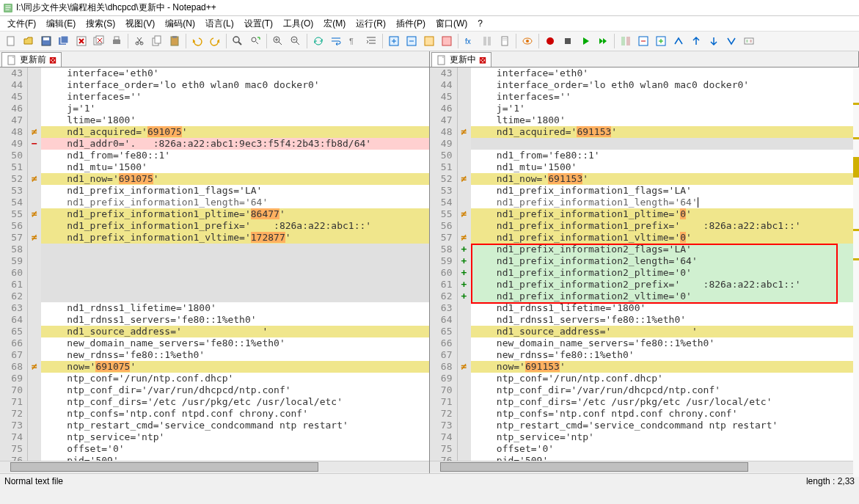 This screenshot has height=504, width=859. What do you see at coordinates (714, 41) in the screenshot?
I see `toolbar-cmp6-icon` at bounding box center [714, 41].